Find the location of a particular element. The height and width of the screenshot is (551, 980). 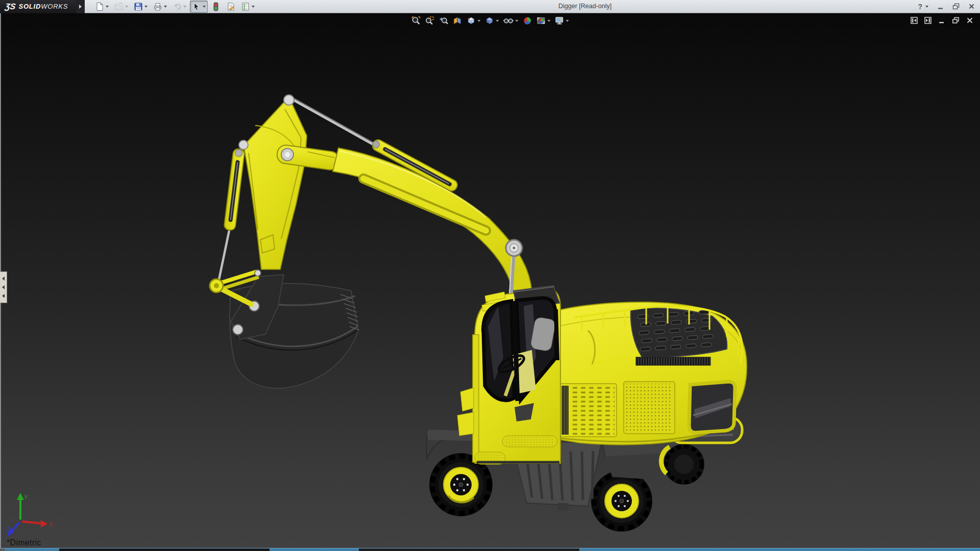

view-orientation-dropdown-arrow is located at coordinates (479, 21).